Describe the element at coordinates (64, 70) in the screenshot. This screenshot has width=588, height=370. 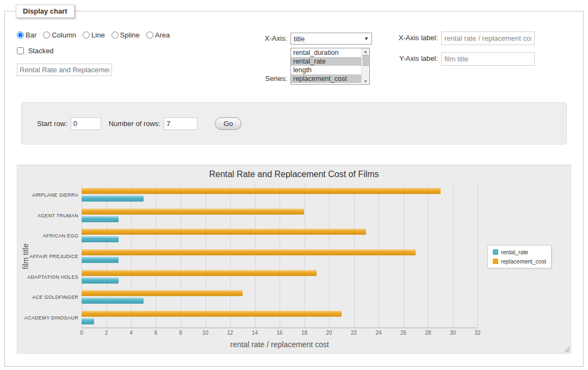
I see `chart-title-input` at that location.